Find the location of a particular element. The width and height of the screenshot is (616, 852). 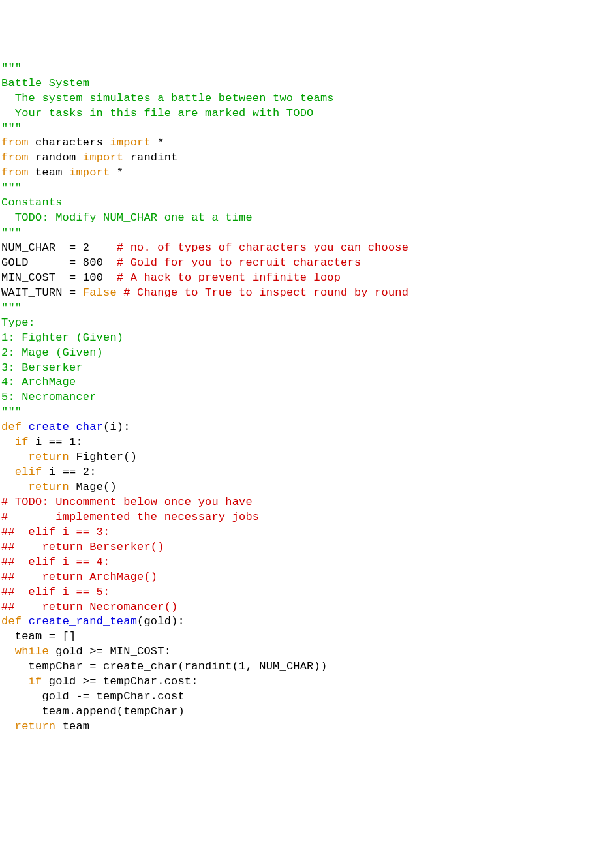

code-token: 800 is located at coordinates (93, 262).